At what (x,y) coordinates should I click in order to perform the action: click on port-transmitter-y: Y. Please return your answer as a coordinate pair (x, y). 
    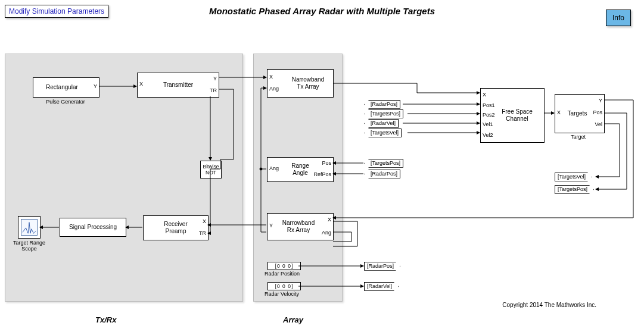
    Looking at the image, I should click on (215, 79).